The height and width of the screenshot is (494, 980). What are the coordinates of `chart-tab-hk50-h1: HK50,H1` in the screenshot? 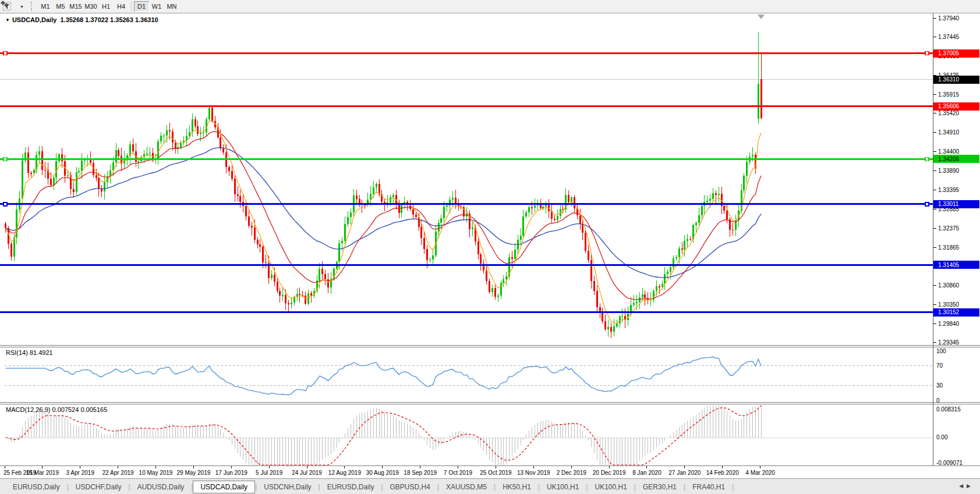 It's located at (517, 487).